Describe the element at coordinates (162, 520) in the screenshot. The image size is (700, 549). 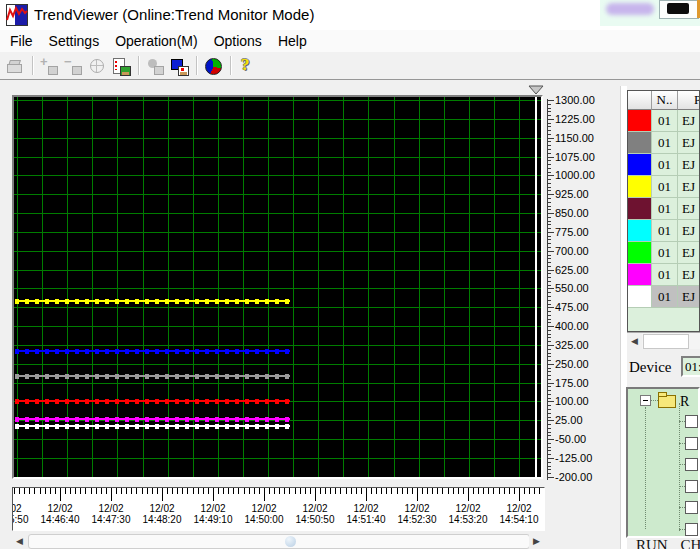
I see `x-tick-time: 14:48:20` at that location.